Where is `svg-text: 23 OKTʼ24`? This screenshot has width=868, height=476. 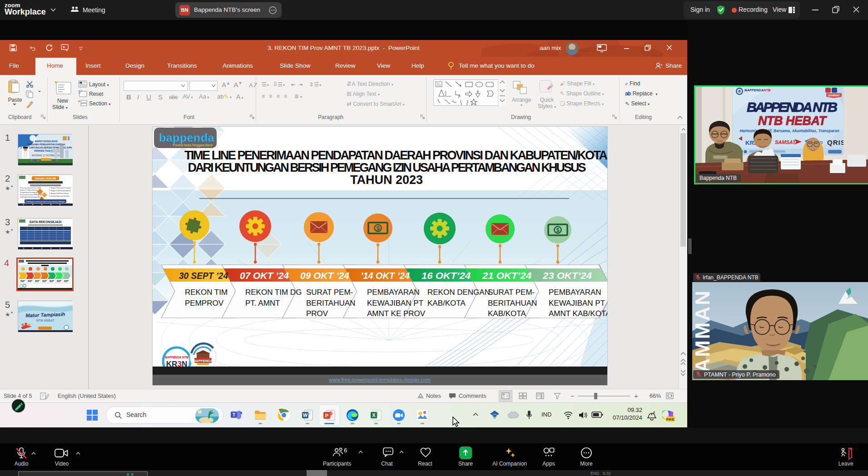
svg-text: 23 OKTʼ24 is located at coordinates (567, 275).